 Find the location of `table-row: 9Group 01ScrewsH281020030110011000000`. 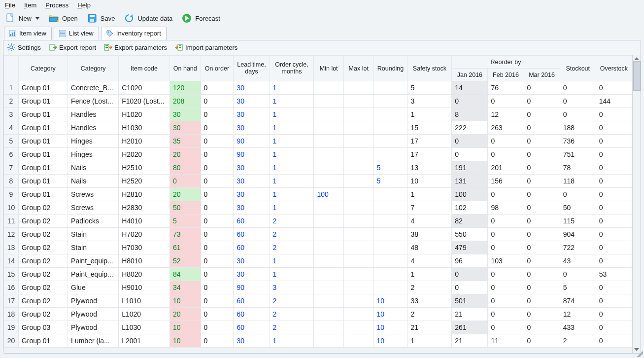

table-row: 9Group 01ScrewsH281020030110011000000 is located at coordinates (318, 194).